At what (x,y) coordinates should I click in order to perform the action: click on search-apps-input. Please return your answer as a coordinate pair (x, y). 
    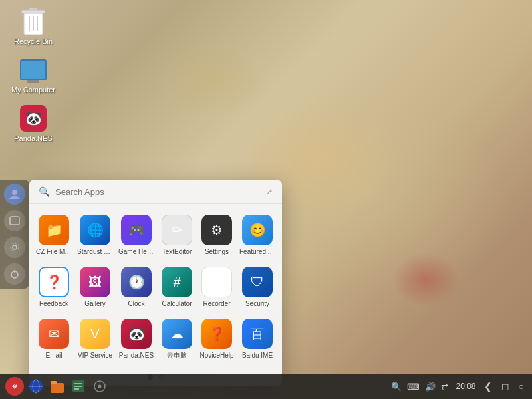
    Looking at the image, I should click on (161, 192).